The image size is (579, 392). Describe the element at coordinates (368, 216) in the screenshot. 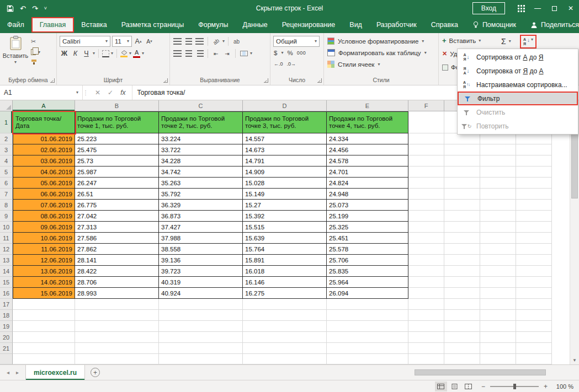

I see `cell-E9: 25.199` at that location.